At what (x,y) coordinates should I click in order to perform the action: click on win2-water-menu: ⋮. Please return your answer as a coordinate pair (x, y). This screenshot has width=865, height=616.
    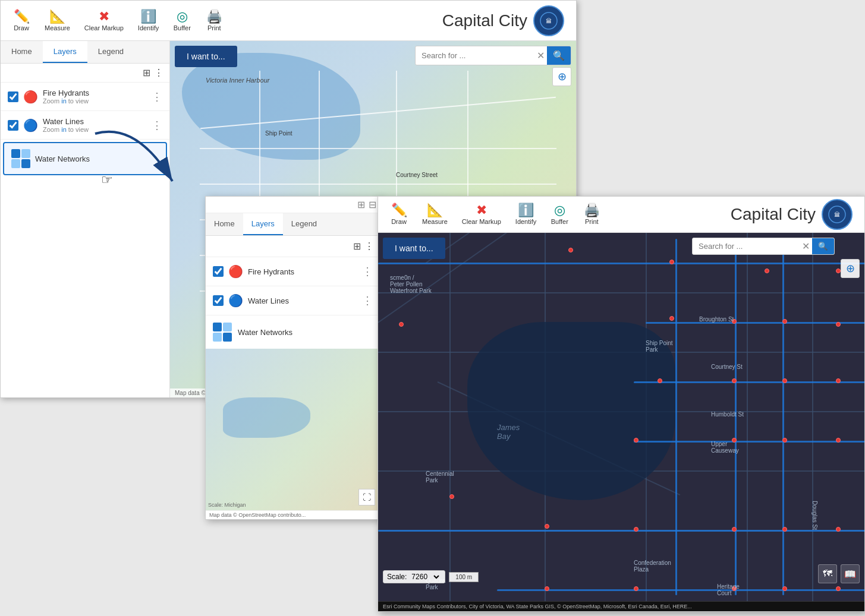
    Looking at the image, I should click on (367, 301).